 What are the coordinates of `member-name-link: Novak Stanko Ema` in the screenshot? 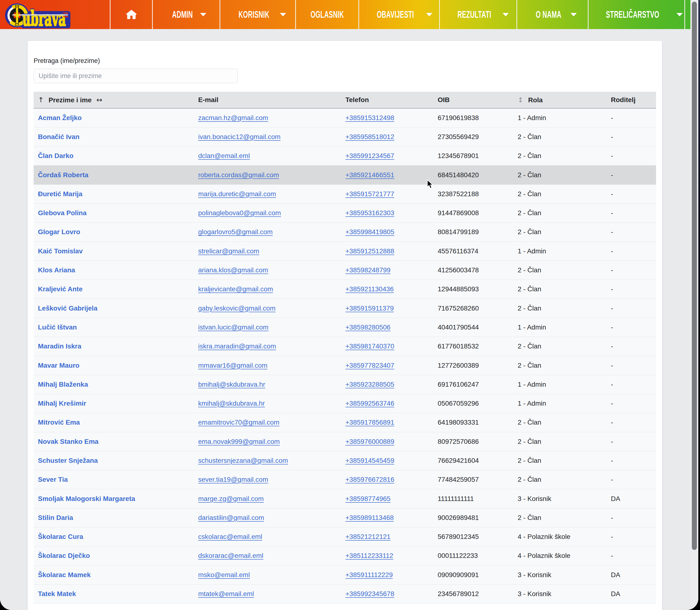 It's located at (68, 442).